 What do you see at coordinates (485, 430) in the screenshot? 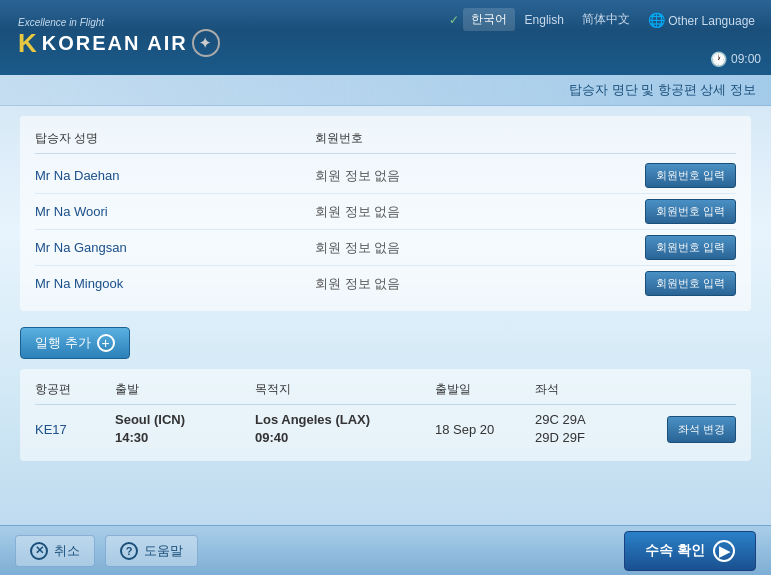
I see `flight-date: 18 Sep 20` at bounding box center [485, 430].